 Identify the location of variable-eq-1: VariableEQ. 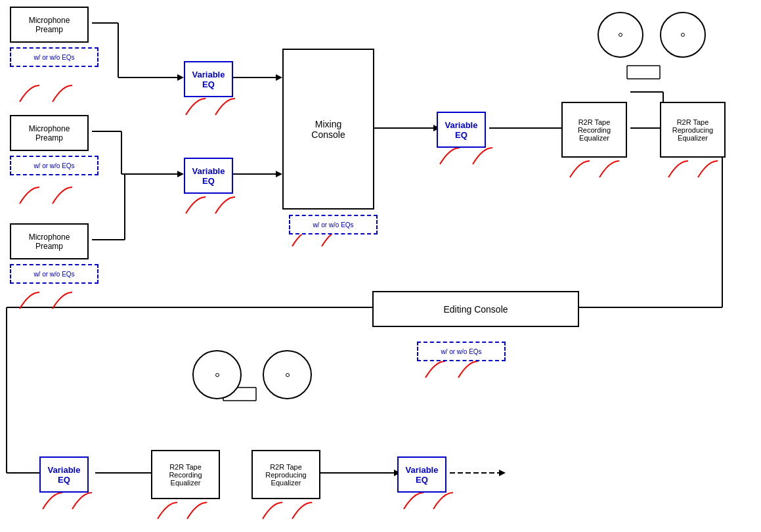
(209, 79).